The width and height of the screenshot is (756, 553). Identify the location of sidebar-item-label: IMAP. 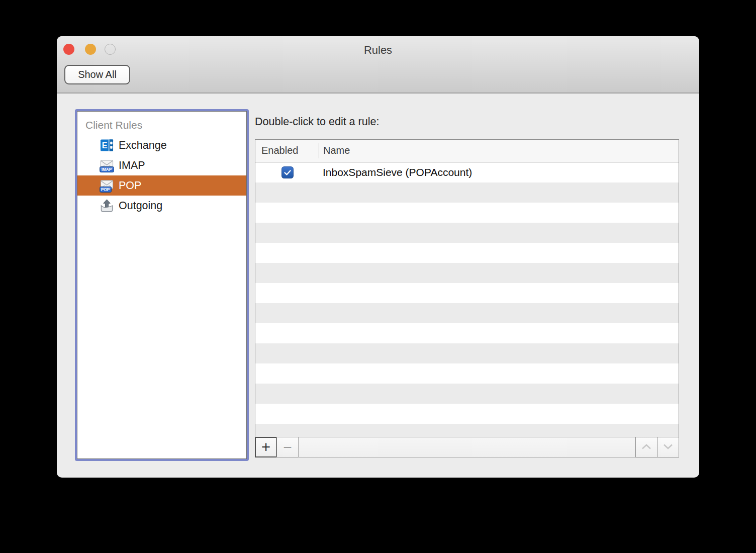
(132, 166).